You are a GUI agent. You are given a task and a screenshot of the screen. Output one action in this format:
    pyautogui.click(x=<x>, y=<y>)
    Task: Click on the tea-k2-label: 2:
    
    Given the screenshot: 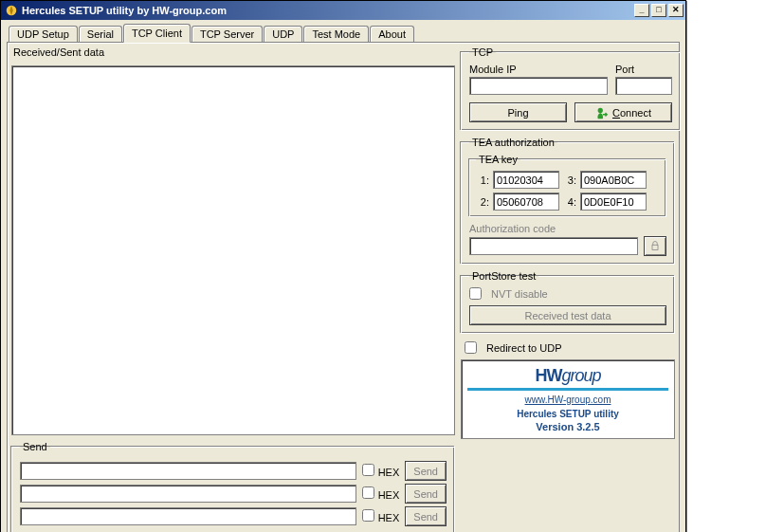 What is the action you would take?
    pyautogui.click(x=483, y=202)
    